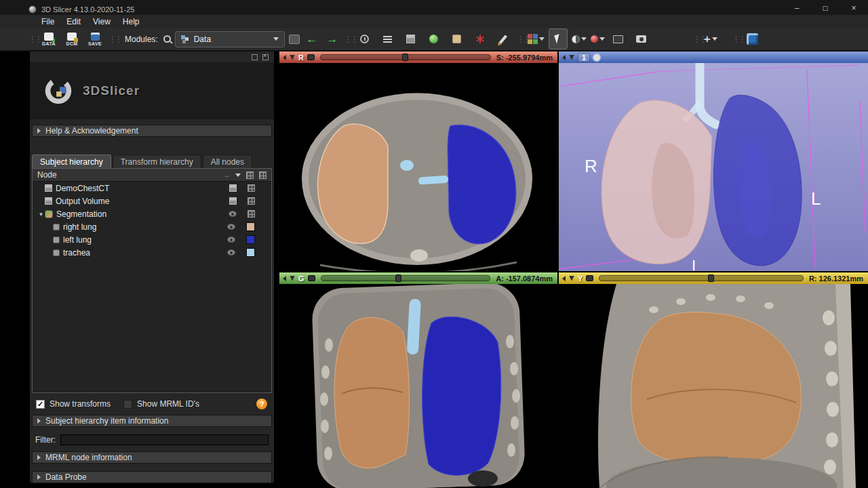 The image size is (868, 488). I want to click on maximize-button: □, so click(825, 8).